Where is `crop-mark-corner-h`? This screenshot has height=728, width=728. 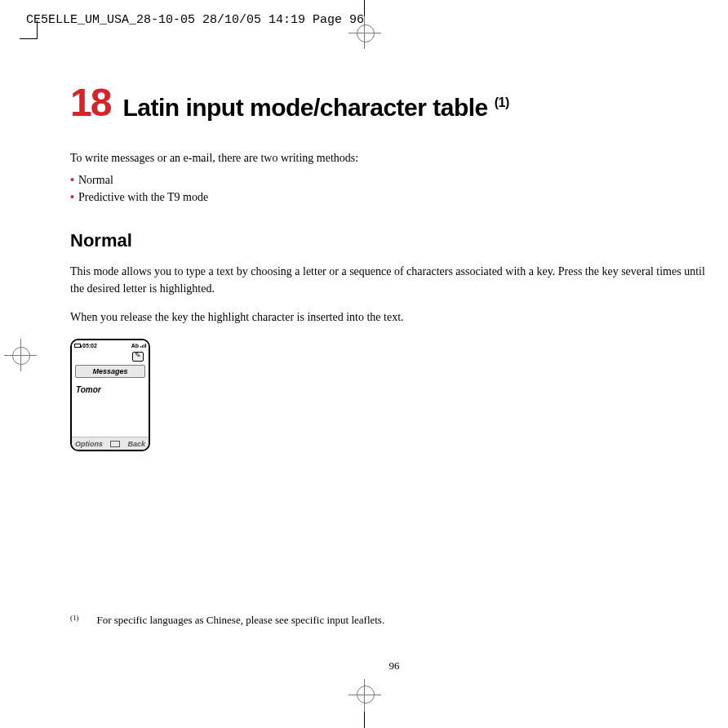
crop-mark-corner-h is located at coordinates (29, 39).